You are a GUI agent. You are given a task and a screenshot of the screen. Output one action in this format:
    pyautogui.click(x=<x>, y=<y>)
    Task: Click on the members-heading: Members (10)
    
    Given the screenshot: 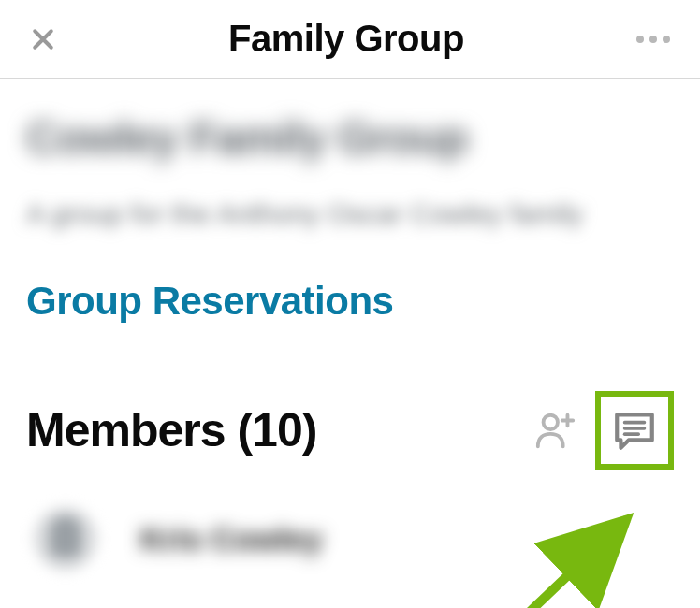 What is the action you would take?
    pyautogui.click(x=171, y=430)
    